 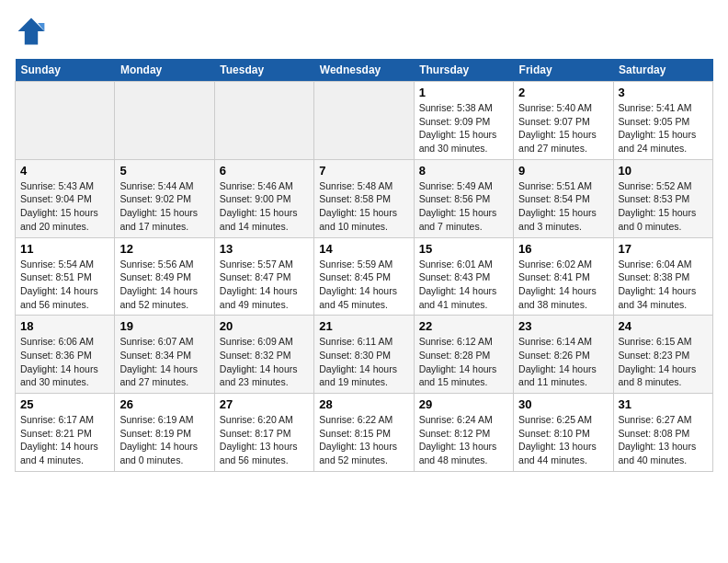 What do you see at coordinates (663, 355) in the screenshot?
I see `calendar-cell: 24Sunrise: 6:15 AM Sunset: 8:23 PM Dayli…` at bounding box center [663, 355].